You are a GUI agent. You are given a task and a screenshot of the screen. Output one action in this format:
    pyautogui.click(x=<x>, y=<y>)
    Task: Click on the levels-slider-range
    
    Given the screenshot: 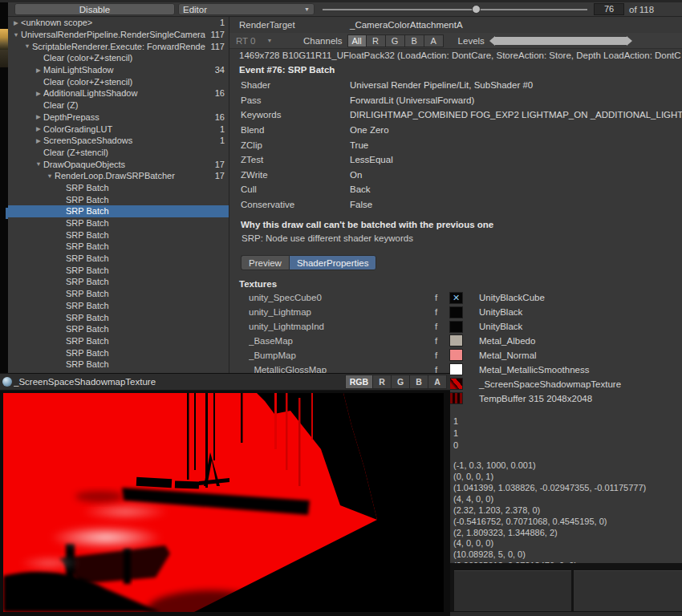 What is the action you would take?
    pyautogui.click(x=561, y=41)
    